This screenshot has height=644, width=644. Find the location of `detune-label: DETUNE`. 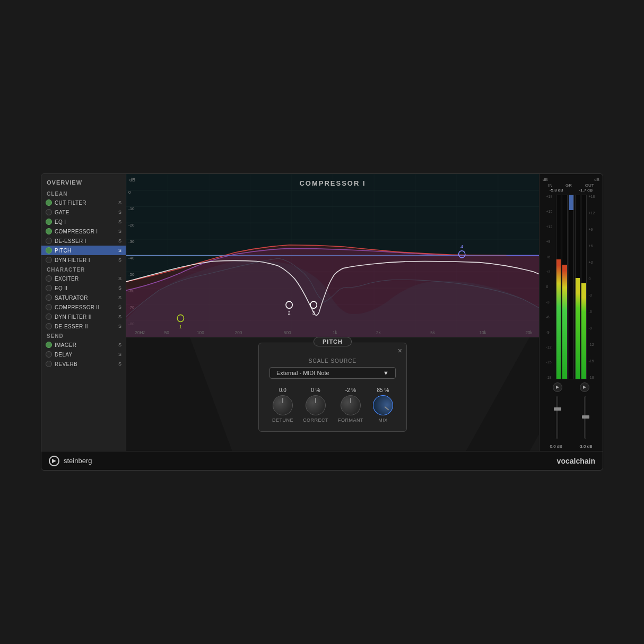

detune-label: DETUNE is located at coordinates (283, 420).